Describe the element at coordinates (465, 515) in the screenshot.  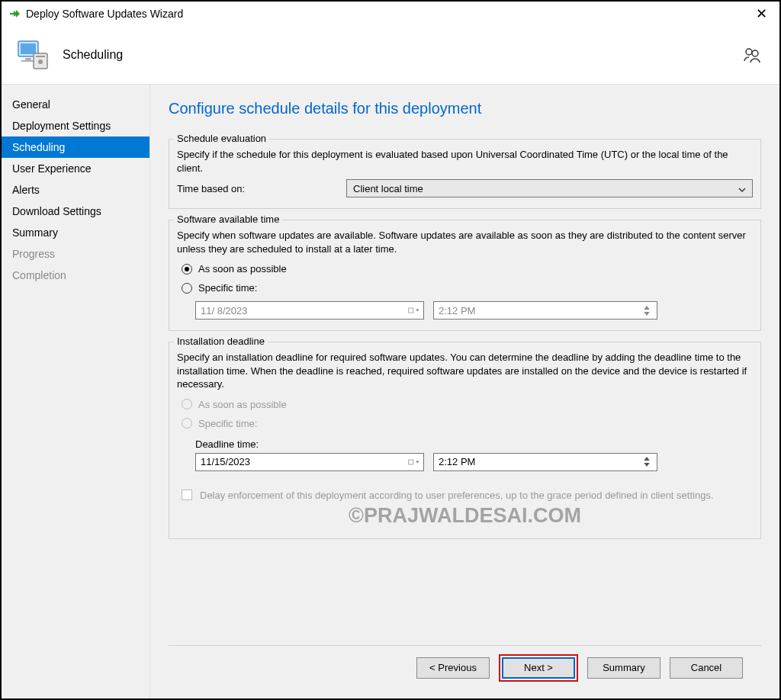
I see `watermark-text: ©PRAJWALDESAI.COM` at that location.